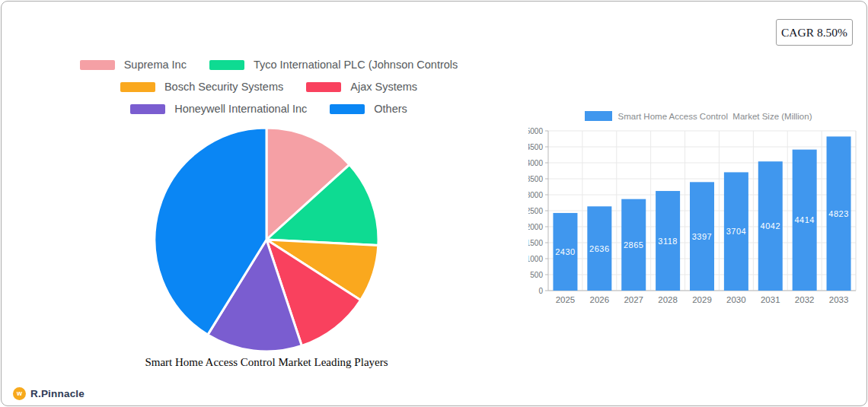 The width and height of the screenshot is (868, 407). What do you see at coordinates (224, 87) in the screenshot?
I see `pie-legend-label: Bosch Security Systems` at bounding box center [224, 87].